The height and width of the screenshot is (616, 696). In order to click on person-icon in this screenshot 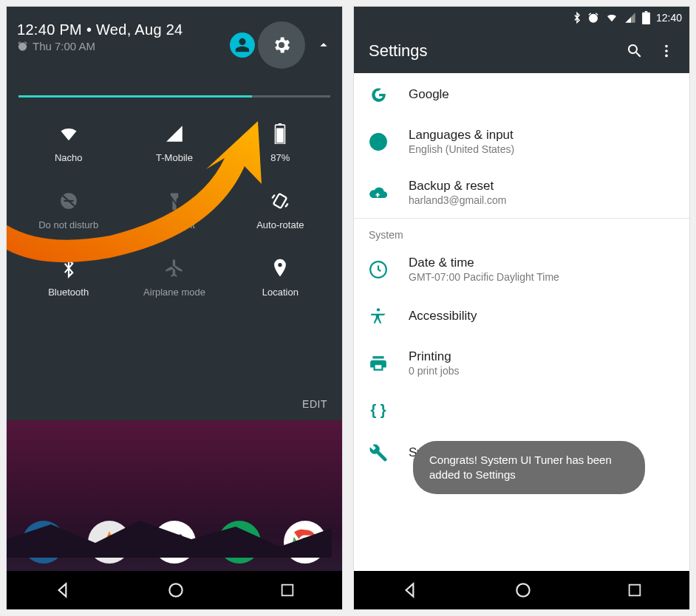, I will do `click(242, 45)`.